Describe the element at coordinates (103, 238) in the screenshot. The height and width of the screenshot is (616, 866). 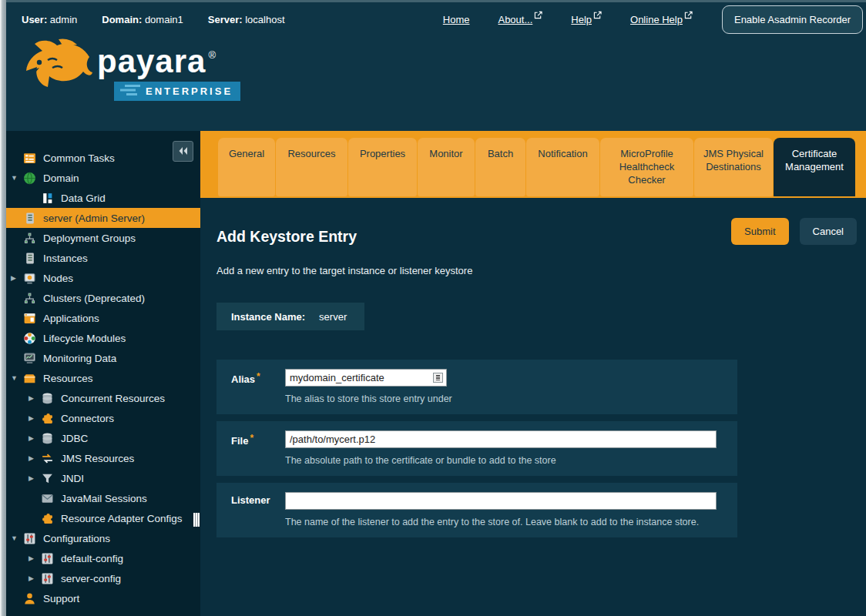
I see `sidebar-item-deployment-groups: Deployment Groups` at that location.